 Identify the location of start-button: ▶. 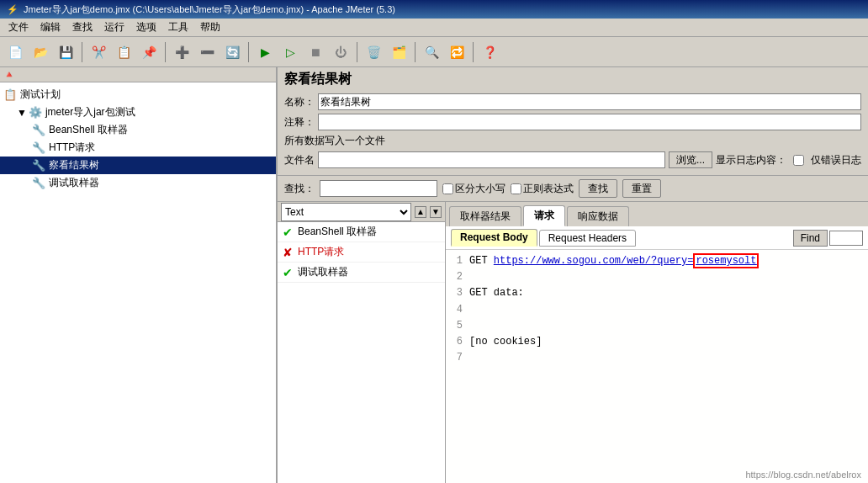
(265, 52).